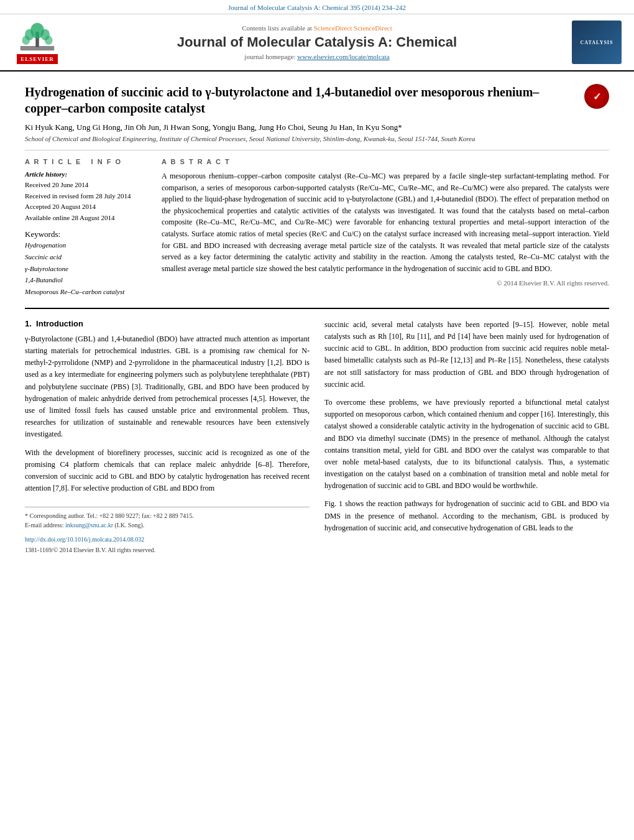  What do you see at coordinates (167, 387) in the screenshot?
I see `section1-para-1: γ-Butyrolactone (GBL) and 1,4-butanediol…` at bounding box center [167, 387].